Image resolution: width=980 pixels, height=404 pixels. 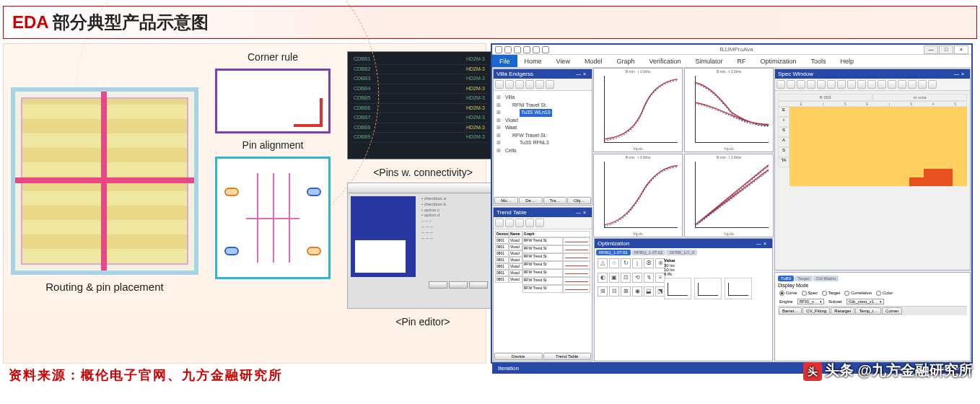 I want to click on trend-tab: Device, so click(x=518, y=356).